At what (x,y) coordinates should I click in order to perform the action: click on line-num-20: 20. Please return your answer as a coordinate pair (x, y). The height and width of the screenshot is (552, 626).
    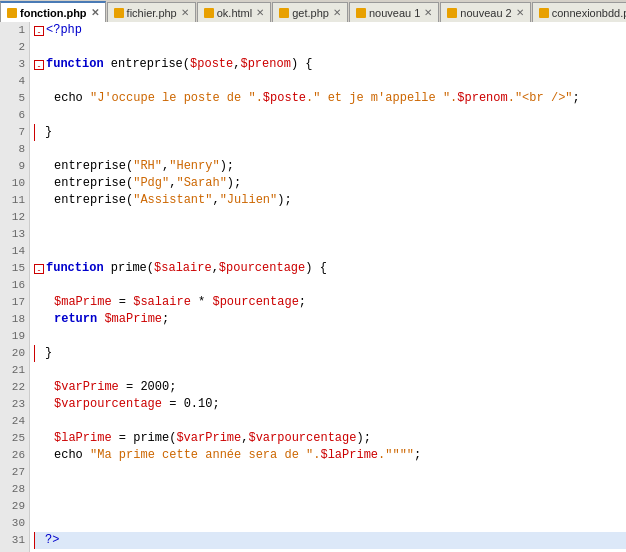
    Looking at the image, I should click on (14, 354).